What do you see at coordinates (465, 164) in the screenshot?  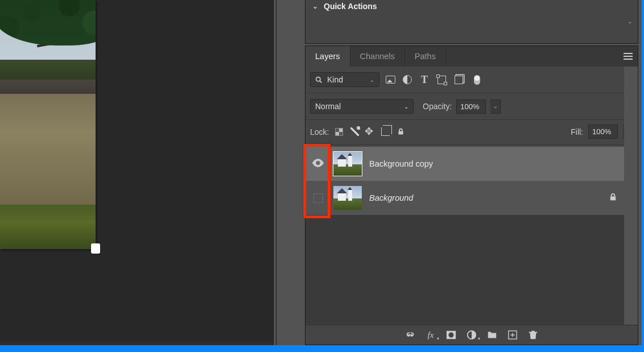 I see `layer-row-background-copy: Background copy` at bounding box center [465, 164].